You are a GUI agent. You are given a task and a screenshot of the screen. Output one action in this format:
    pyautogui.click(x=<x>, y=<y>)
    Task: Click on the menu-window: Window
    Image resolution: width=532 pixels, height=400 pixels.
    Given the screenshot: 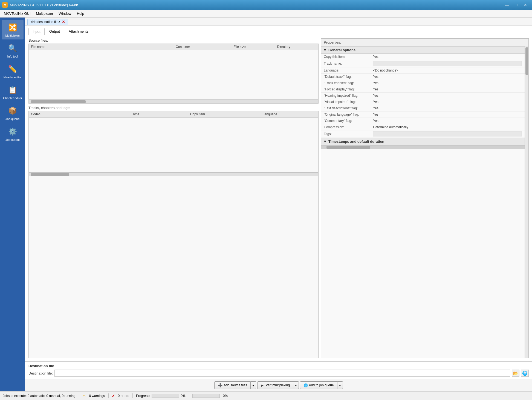 What is the action you would take?
    pyautogui.click(x=65, y=14)
    